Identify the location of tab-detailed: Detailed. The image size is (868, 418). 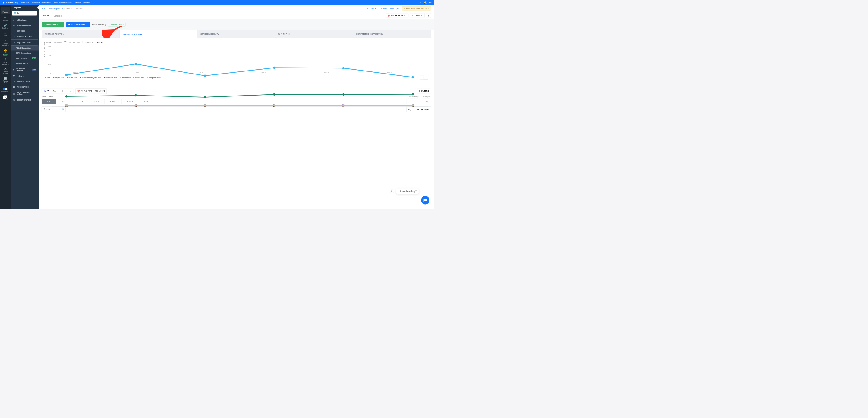
(57, 15).